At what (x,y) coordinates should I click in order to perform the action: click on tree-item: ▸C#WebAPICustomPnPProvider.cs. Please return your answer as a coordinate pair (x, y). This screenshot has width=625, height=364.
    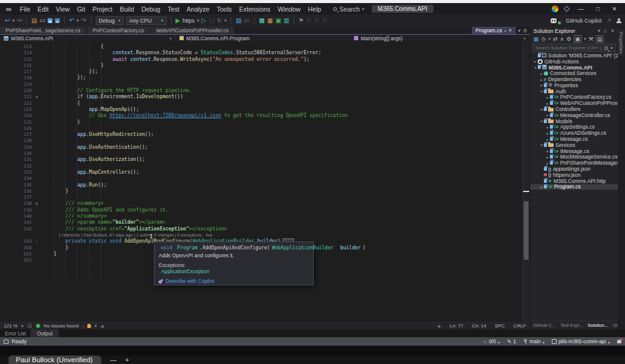
    Looking at the image, I should click on (574, 103).